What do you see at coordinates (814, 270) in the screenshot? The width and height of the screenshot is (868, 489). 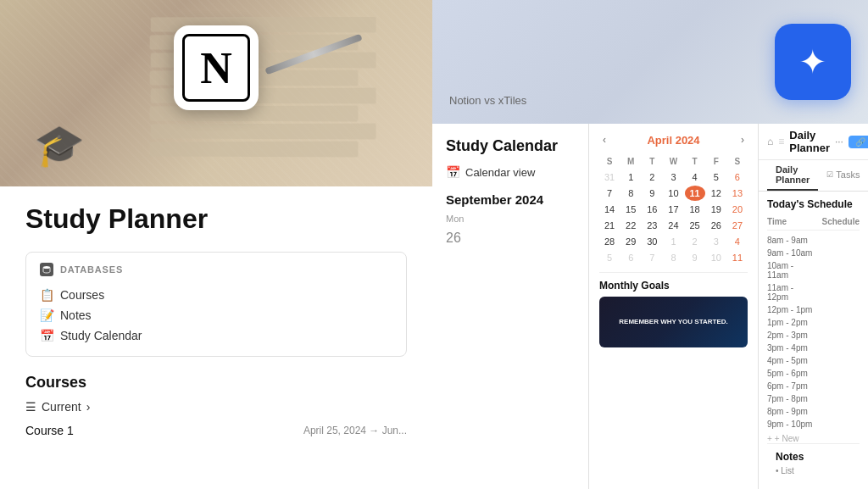 I see `schedule-row: 10am - 11am` at bounding box center [814, 270].